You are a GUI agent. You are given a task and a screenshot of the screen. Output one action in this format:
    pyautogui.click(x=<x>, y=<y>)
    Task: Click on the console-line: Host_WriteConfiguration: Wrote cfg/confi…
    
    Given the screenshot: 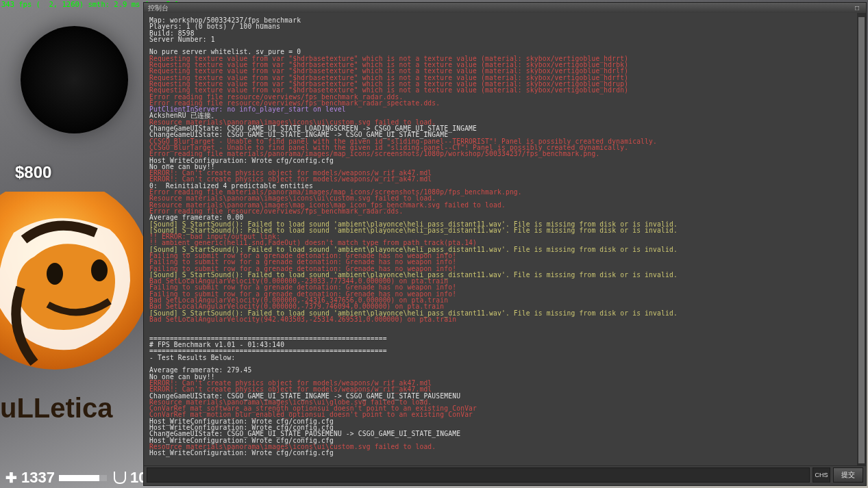 What is the action you would take?
    pyautogui.click(x=241, y=453)
    